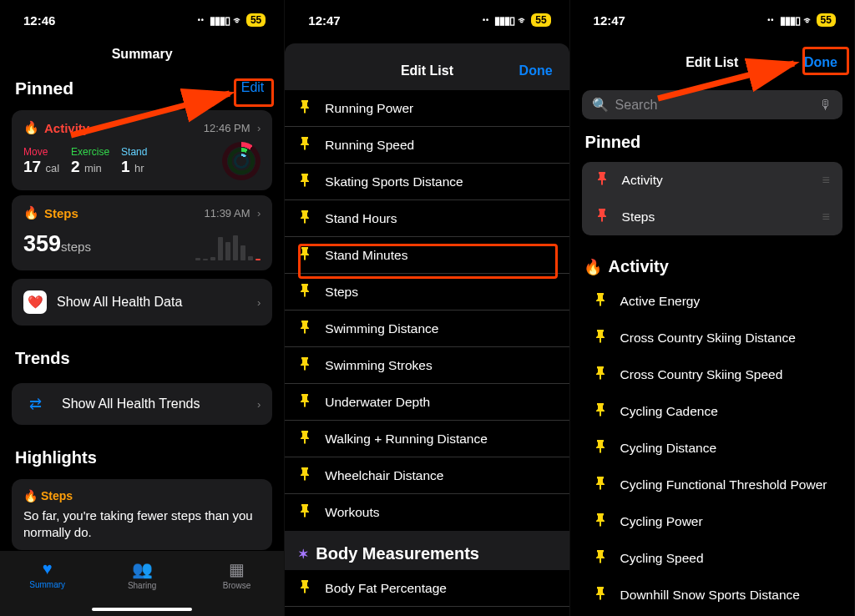  Describe the element at coordinates (427, 588) in the screenshot. I see `edit-list-row: Body Fat Percentage` at that location.